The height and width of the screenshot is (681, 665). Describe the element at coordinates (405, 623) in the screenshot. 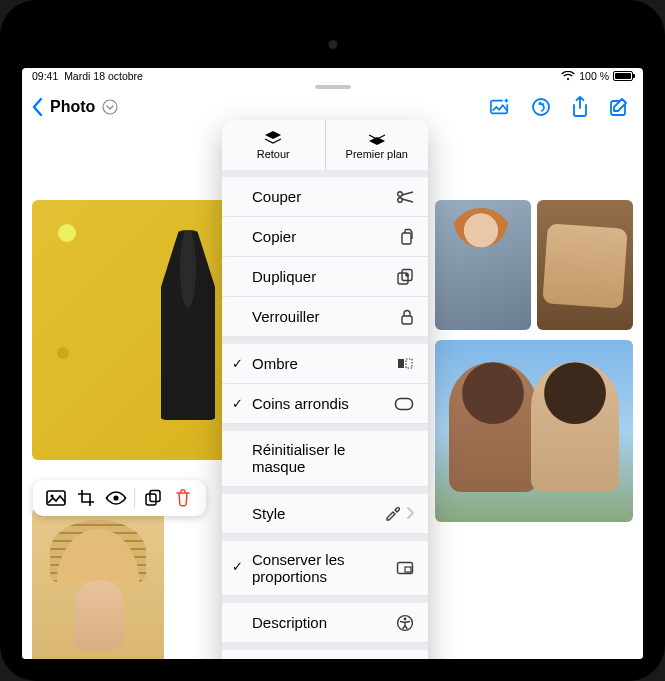

I see `accessibility-icon` at that location.